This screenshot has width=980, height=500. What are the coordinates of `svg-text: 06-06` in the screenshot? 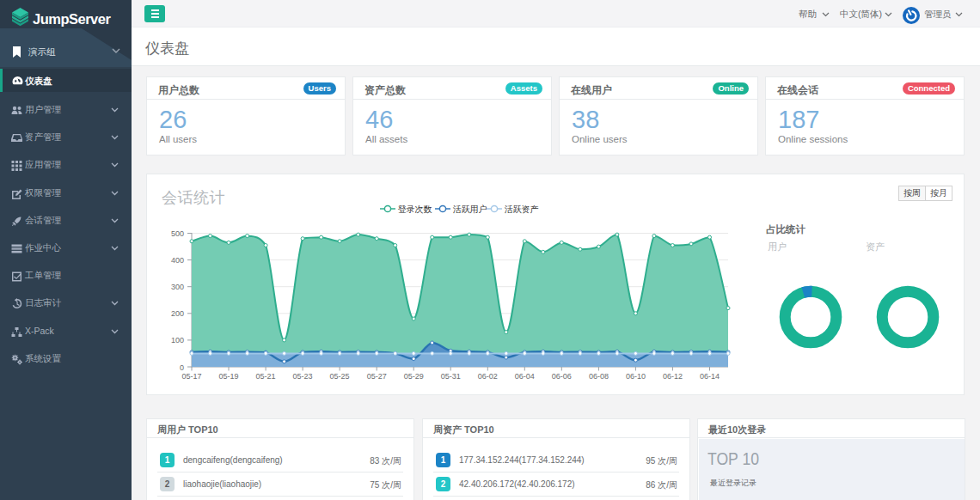 It's located at (562, 376).